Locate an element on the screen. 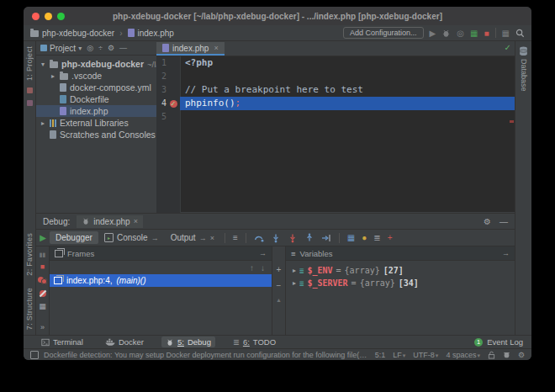 The image size is (555, 392). previous-frame-icon: ↑ is located at coordinates (252, 268).